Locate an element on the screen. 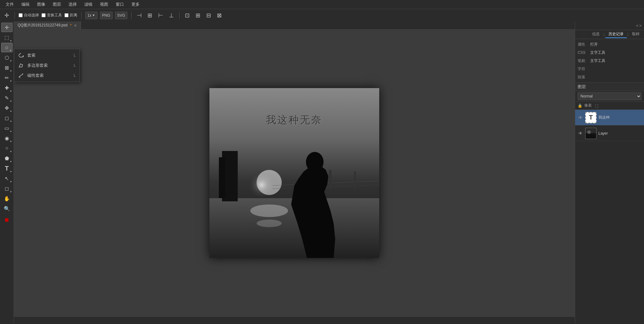 This screenshot has width=644, height=324. zoom-selector: 1x ▼ is located at coordinates (91, 15).